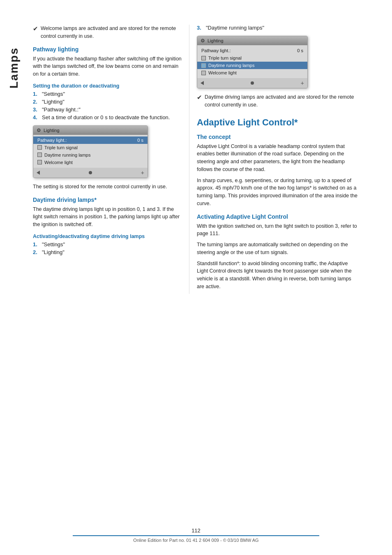  Describe the element at coordinates (107, 67) in the screenshot. I see `pathway-lighting-body: If you activate the headlamp flasher aft…` at that location.